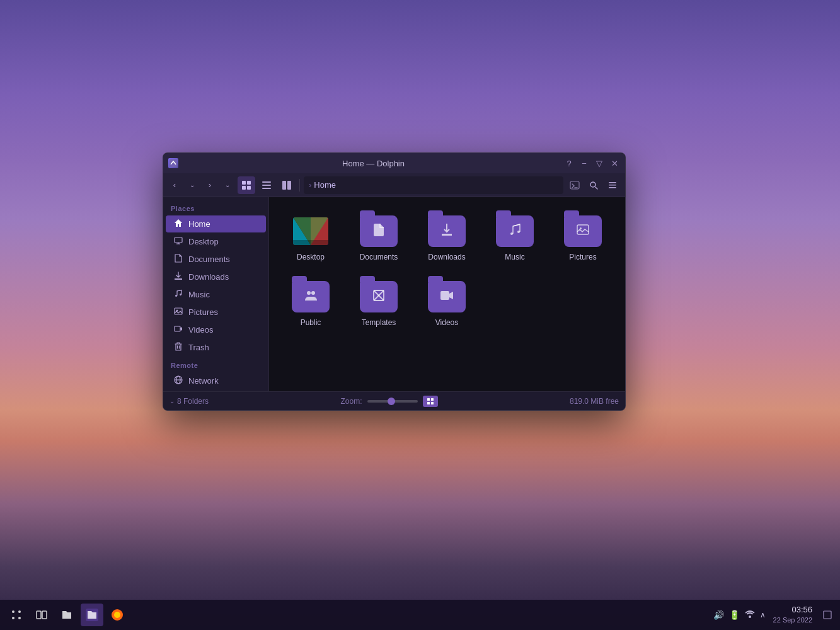  What do you see at coordinates (447, 303) in the screenshot?
I see `folder-videos: Videos` at bounding box center [447, 303].